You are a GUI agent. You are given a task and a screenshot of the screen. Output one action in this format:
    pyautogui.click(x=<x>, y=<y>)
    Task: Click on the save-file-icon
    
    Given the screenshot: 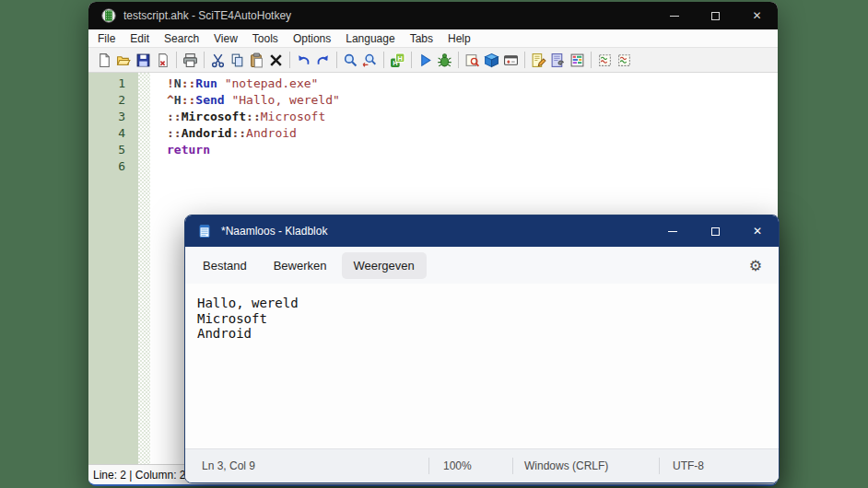 What is the action you would take?
    pyautogui.click(x=144, y=61)
    